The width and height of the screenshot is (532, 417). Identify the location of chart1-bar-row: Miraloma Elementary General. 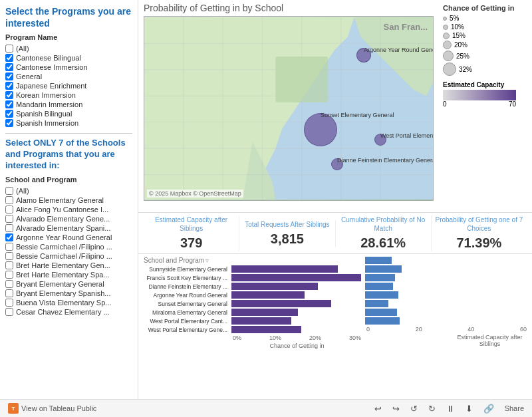
(253, 313).